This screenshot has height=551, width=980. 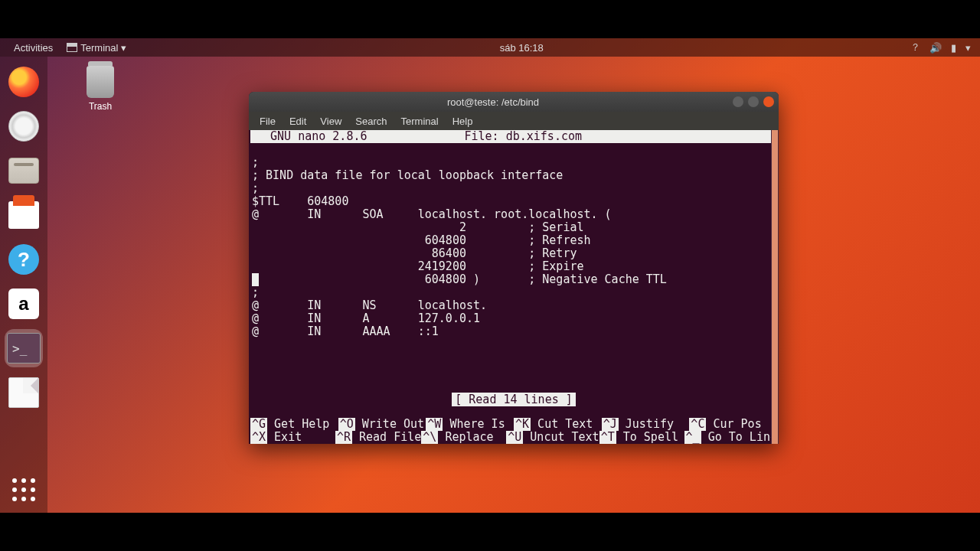 I want to click on dock-item-help: ?, so click(x=24, y=259).